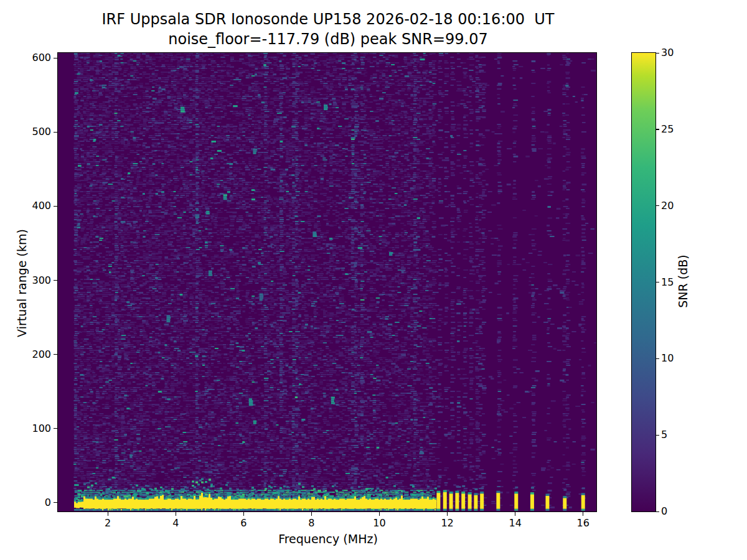 This screenshot has width=747, height=560. I want to click on x-tick-label: 16, so click(583, 523).